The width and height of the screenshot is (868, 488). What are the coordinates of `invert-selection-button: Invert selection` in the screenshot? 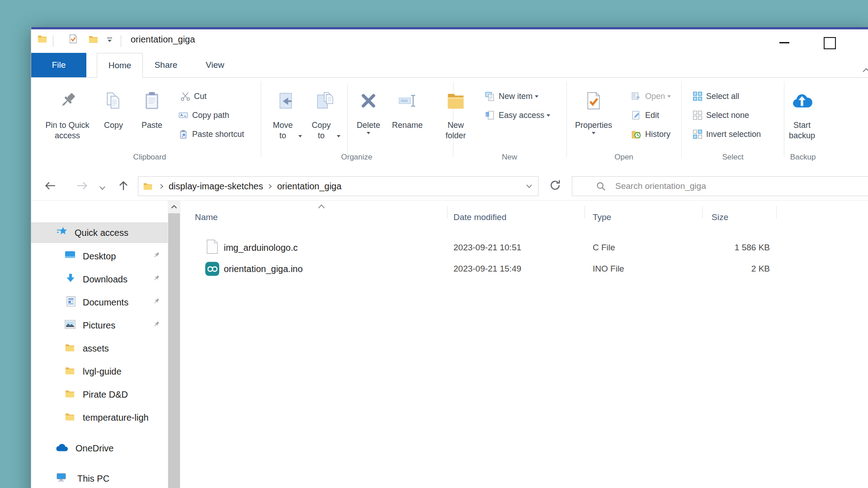 It's located at (727, 134).